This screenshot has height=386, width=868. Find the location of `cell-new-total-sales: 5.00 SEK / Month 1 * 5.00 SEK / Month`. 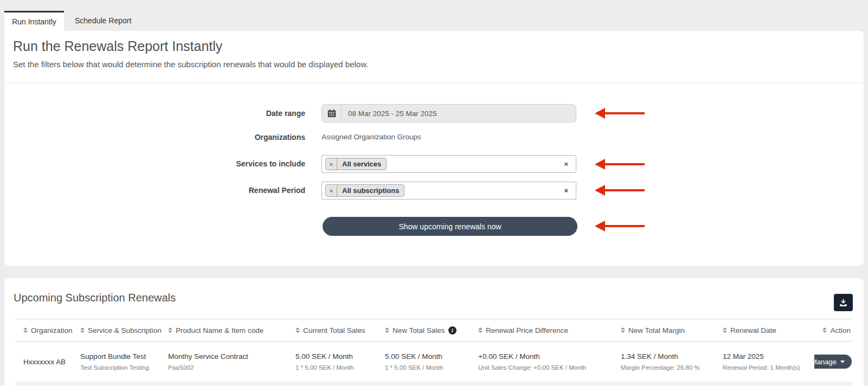

cell-new-total-sales: 5.00 SEK / Month 1 * 5.00 SEK / Month is located at coordinates (423, 362).